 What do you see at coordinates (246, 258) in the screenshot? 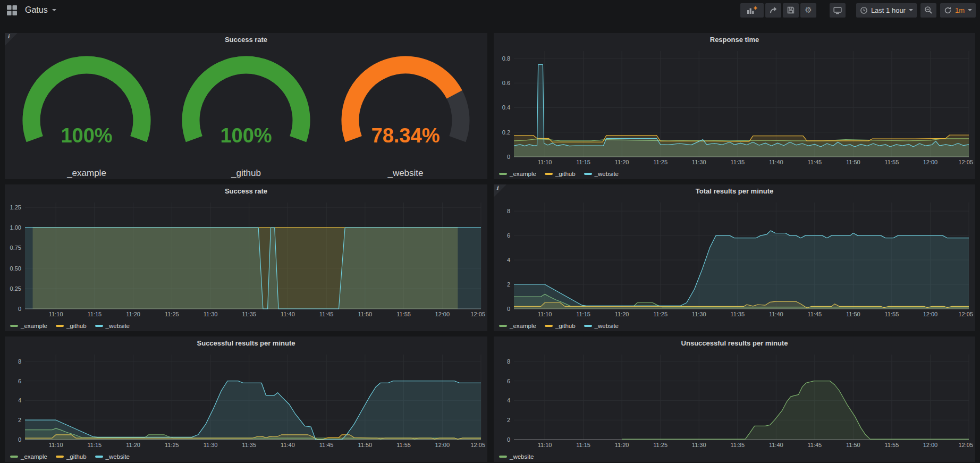
I see `success-rate-chart: 11:1011:1511:2011:2511:3011:3511:4011:45…` at bounding box center [246, 258].